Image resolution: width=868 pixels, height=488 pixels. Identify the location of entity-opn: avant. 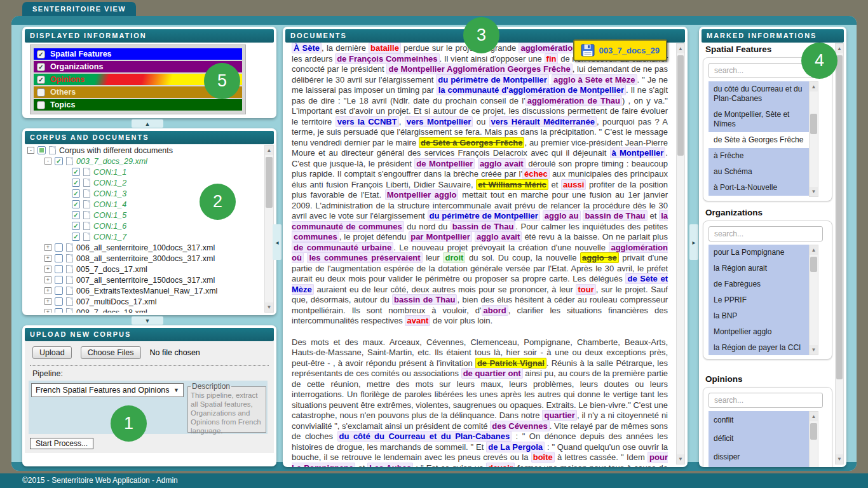
(417, 320).